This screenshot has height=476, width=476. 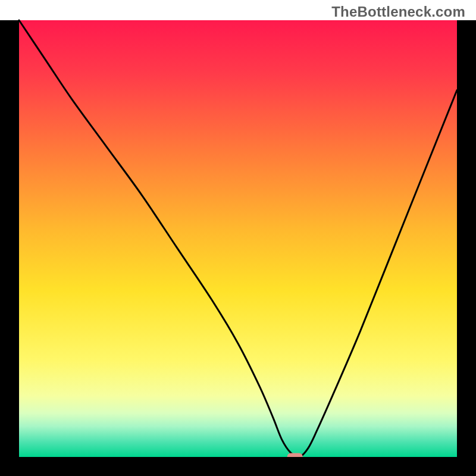 What do you see at coordinates (466, 248) in the screenshot?
I see `frame-right` at bounding box center [466, 248].